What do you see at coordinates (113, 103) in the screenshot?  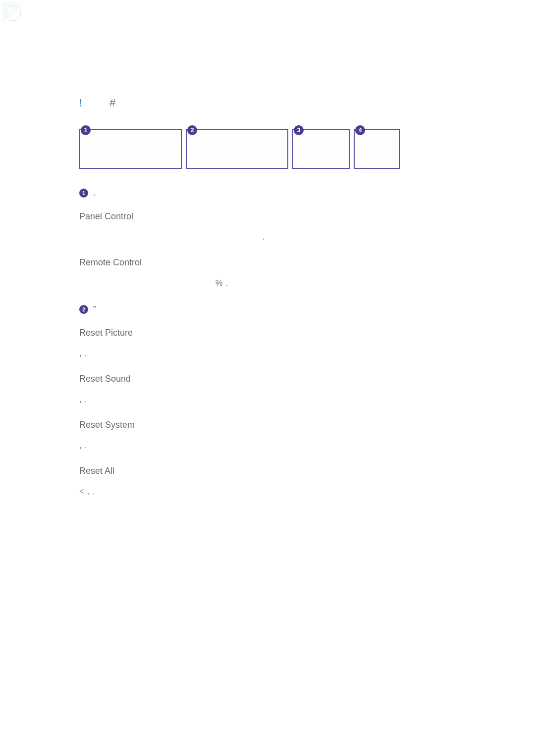 I see `breadcrumb-item-2: #` at bounding box center [113, 103].